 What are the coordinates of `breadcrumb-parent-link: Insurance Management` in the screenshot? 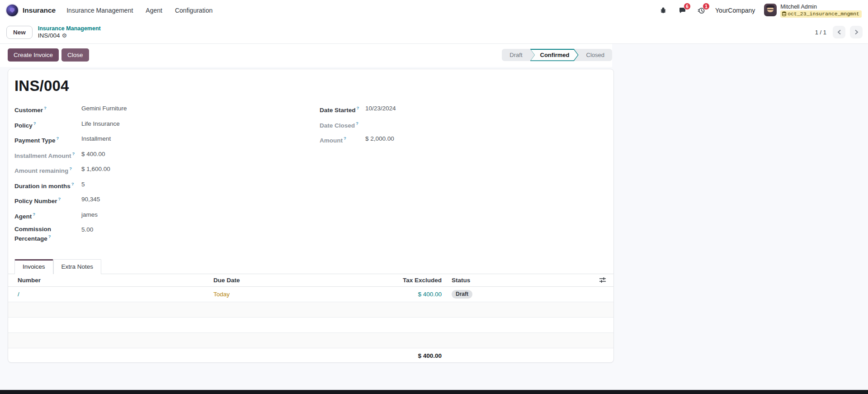 It's located at (70, 29).